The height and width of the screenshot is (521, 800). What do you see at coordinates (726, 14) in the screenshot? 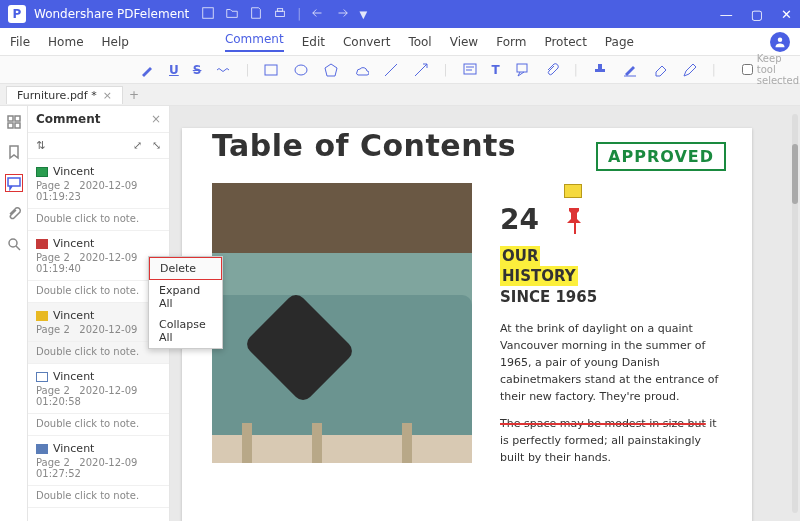
I see `minimize-button: —` at bounding box center [726, 14].